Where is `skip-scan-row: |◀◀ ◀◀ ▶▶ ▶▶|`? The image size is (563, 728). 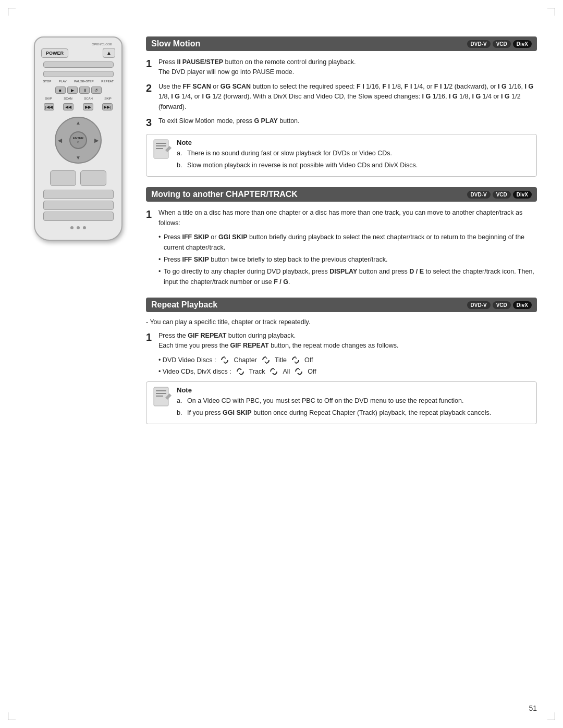 skip-scan-row: |◀◀ ◀◀ ▶▶ ▶▶| is located at coordinates (78, 107).